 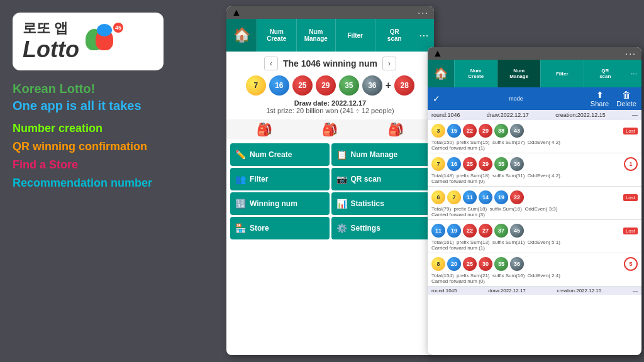 I want to click on carried-2: Carried forward num (0), so click(x=535, y=181).